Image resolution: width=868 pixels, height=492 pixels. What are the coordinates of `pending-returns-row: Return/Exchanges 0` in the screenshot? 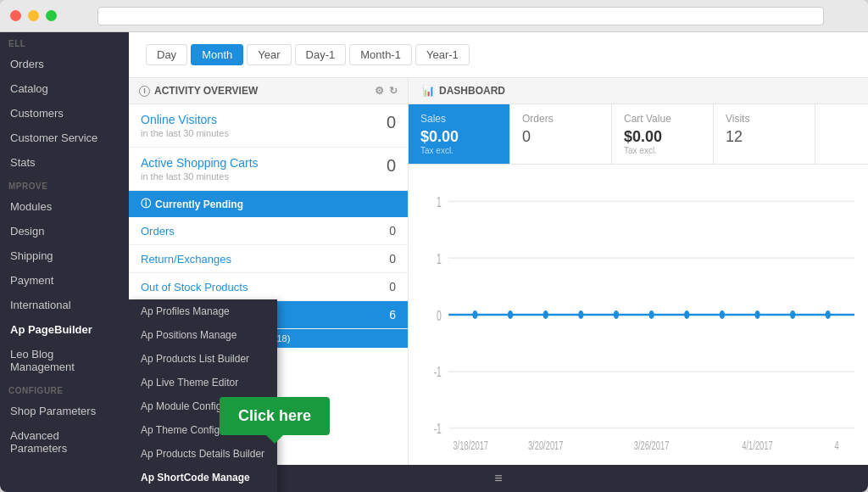 It's located at (268, 260).